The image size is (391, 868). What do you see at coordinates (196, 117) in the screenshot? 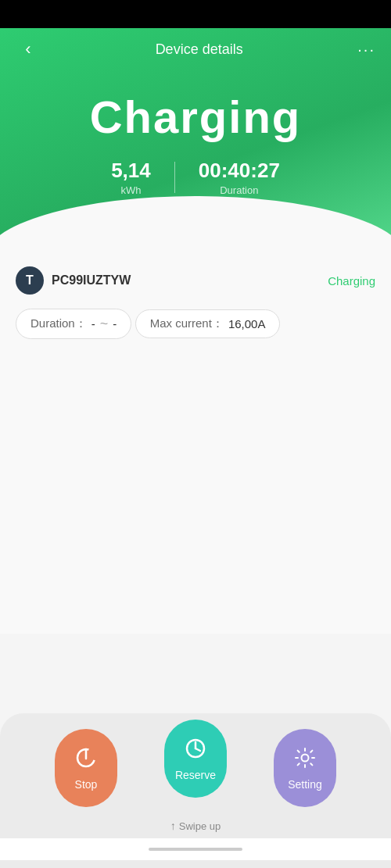
I see `charging-title: Charging` at bounding box center [196, 117].